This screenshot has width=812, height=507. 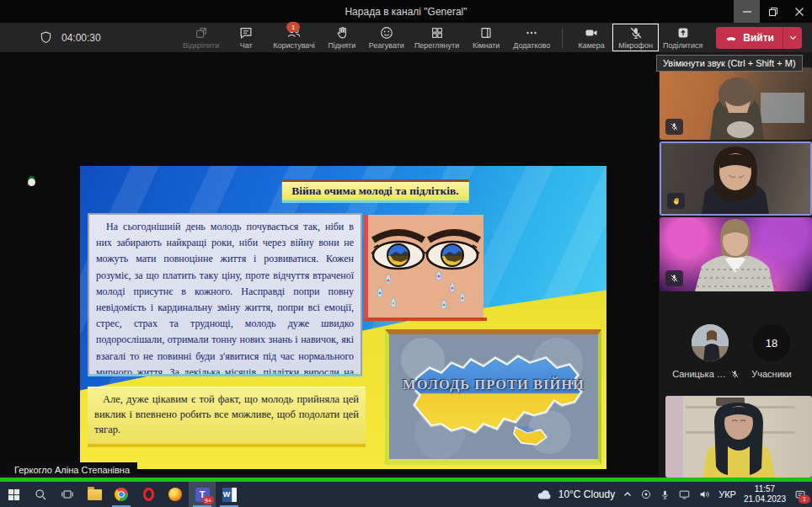 What do you see at coordinates (406, 494) in the screenshot?
I see `windows-taskbar: T 9+ W 10°C Cloudy УКР 11:57 21.04.2023 …` at bounding box center [406, 494].